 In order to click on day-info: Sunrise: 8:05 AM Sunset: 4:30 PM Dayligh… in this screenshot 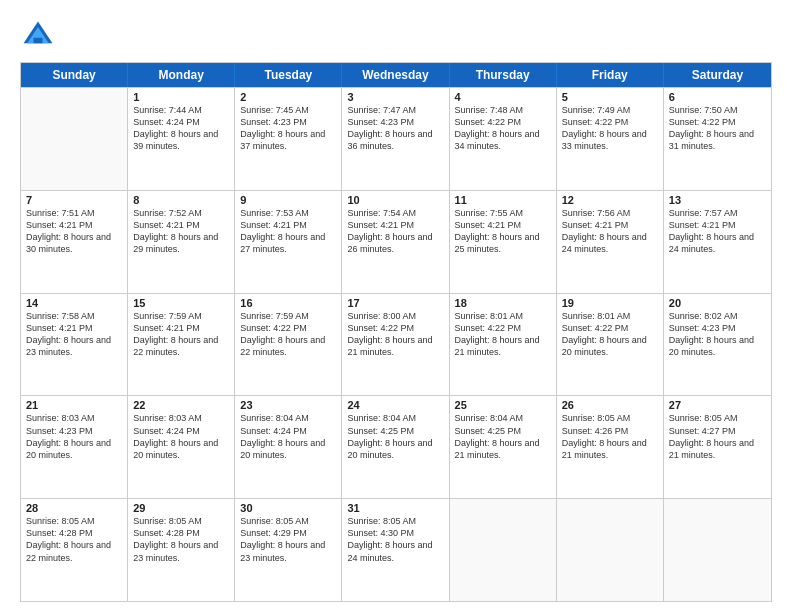, I will do `click(395, 540)`.